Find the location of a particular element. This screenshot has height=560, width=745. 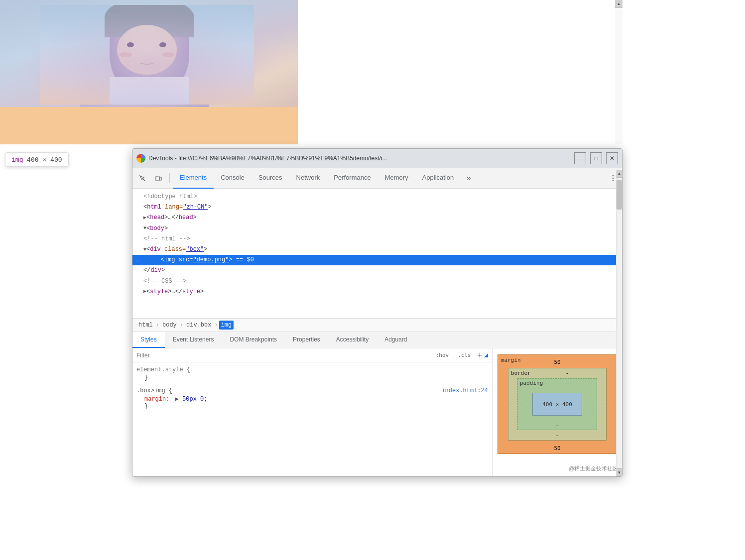

tag-open: < is located at coordinates (148, 218).